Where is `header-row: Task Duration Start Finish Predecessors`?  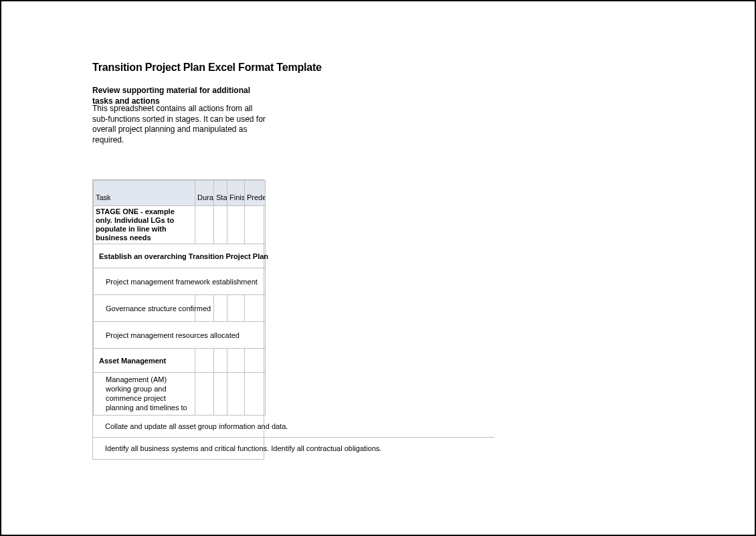 header-row: Task Duration Start Finish Predecessors is located at coordinates (179, 193).